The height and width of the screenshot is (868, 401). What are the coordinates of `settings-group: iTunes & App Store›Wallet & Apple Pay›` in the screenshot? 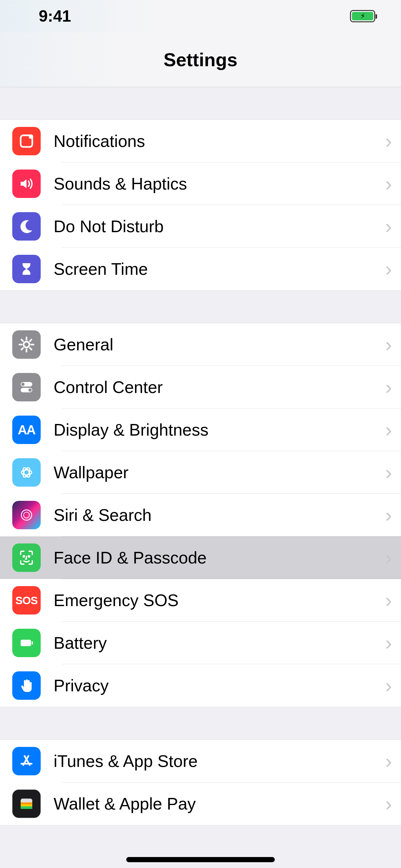 It's located at (201, 782).